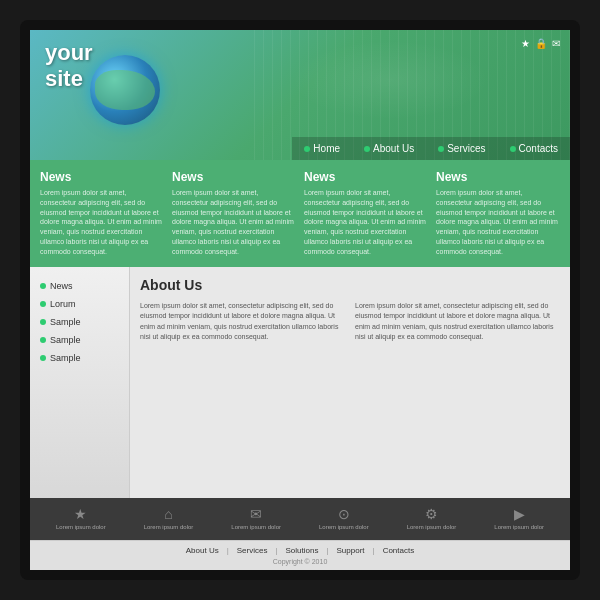 Image resolution: width=600 pixels, height=600 pixels. Describe the element at coordinates (322, 148) in the screenshot. I see `nav-item-home: Home` at that location.